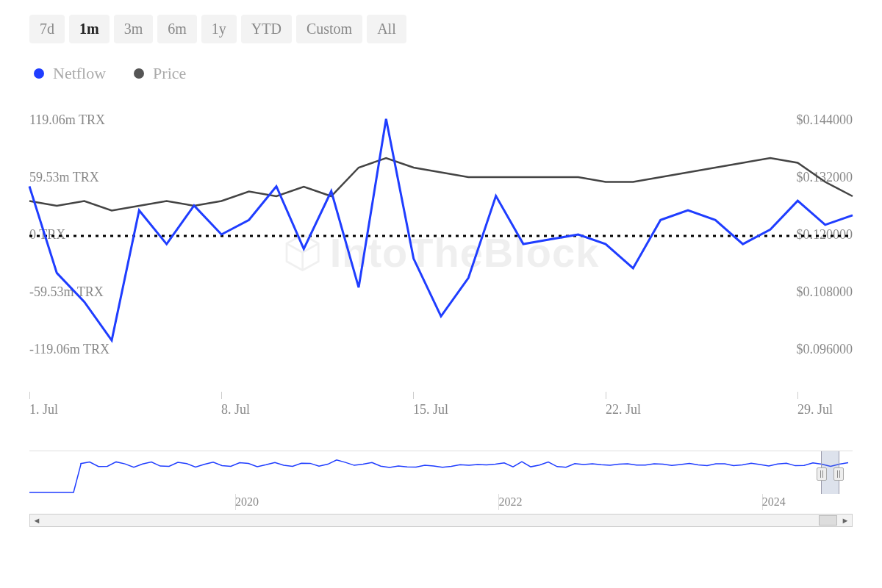  I want to click on tab-1m: 1m, so click(90, 29).